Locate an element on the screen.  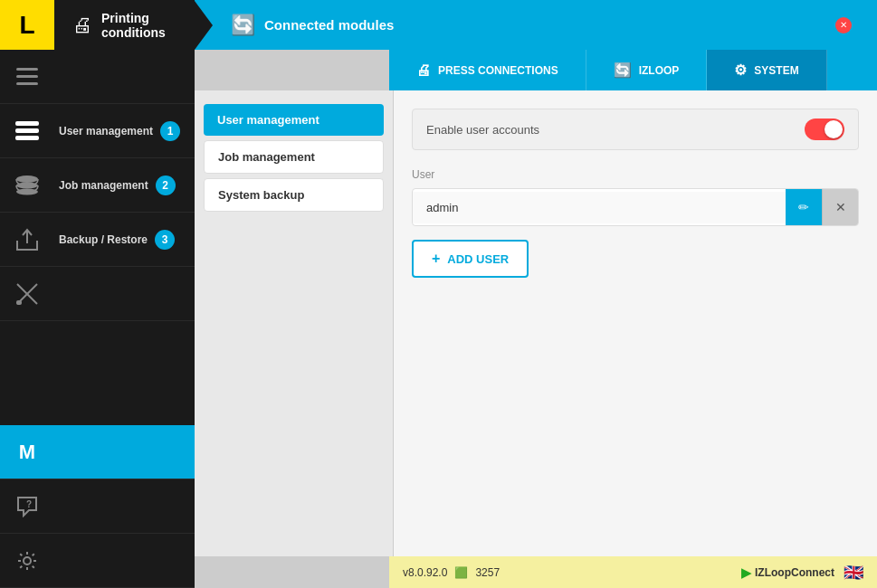
sidebar-spacer is located at coordinates (98, 373).